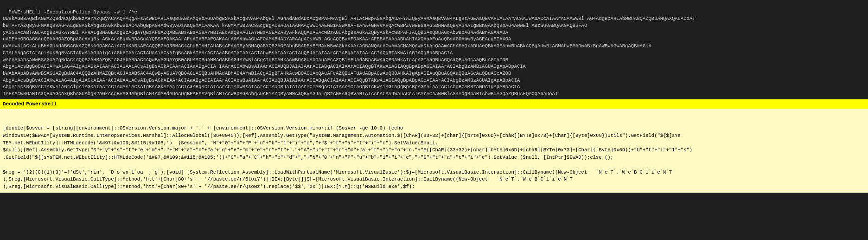  Describe the element at coordinates (434, 104) in the screenshot. I see `decoded-tab-bar: Decoded Powershell` at that location.